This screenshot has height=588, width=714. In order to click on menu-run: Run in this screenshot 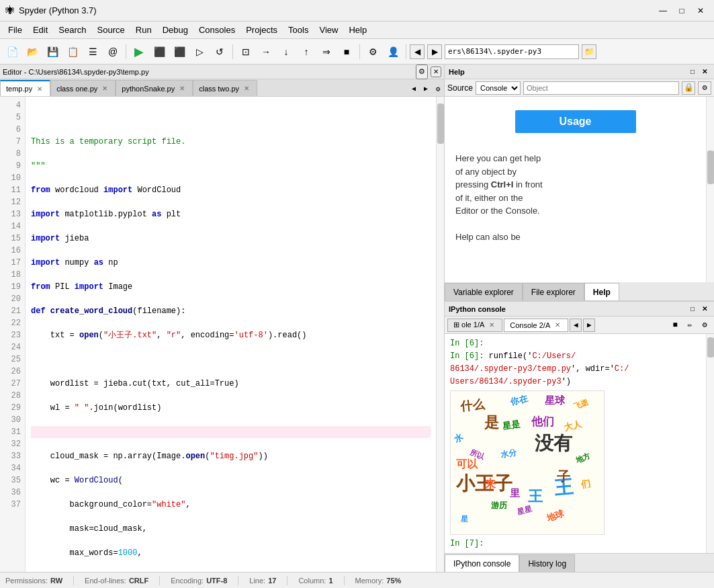, I will do `click(144, 30)`.